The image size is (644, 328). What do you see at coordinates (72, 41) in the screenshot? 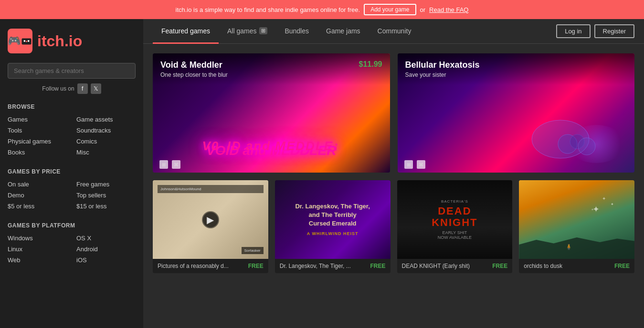
I see `logo-area: itch.io` at bounding box center [72, 41].